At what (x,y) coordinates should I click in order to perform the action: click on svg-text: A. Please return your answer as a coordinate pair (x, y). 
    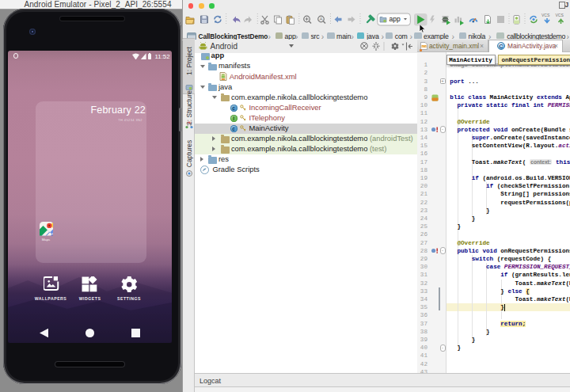
    Looking at the image, I should click on (321, 19).